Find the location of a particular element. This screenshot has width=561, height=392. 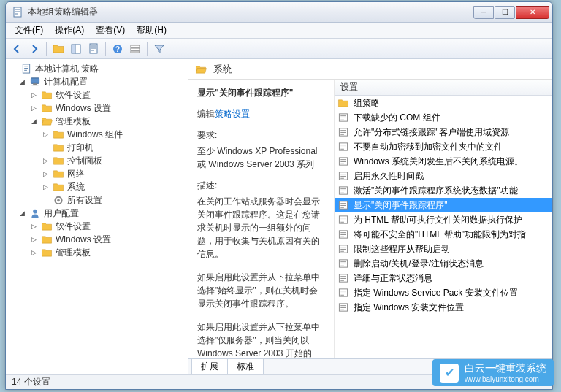

desc-edit-label: 编辑 is located at coordinates (206, 114).